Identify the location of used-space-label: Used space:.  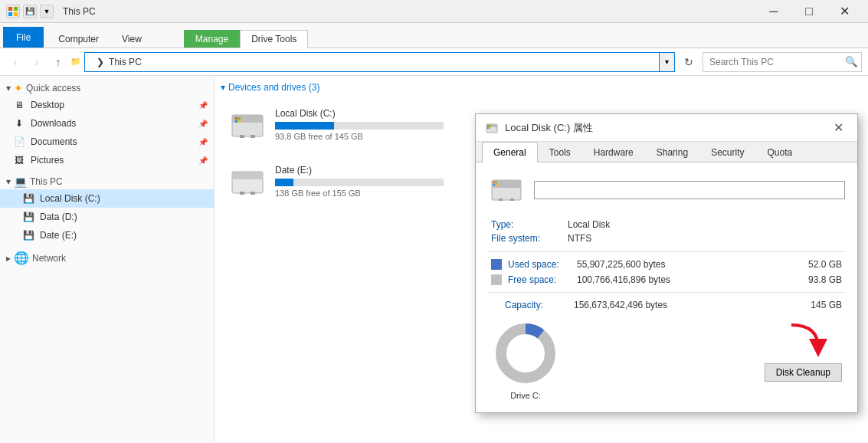
(542, 264).